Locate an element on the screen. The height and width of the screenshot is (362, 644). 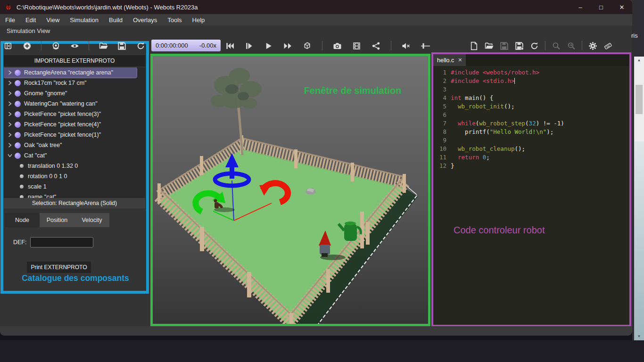
volume-slider-icon is located at coordinates (425, 46).